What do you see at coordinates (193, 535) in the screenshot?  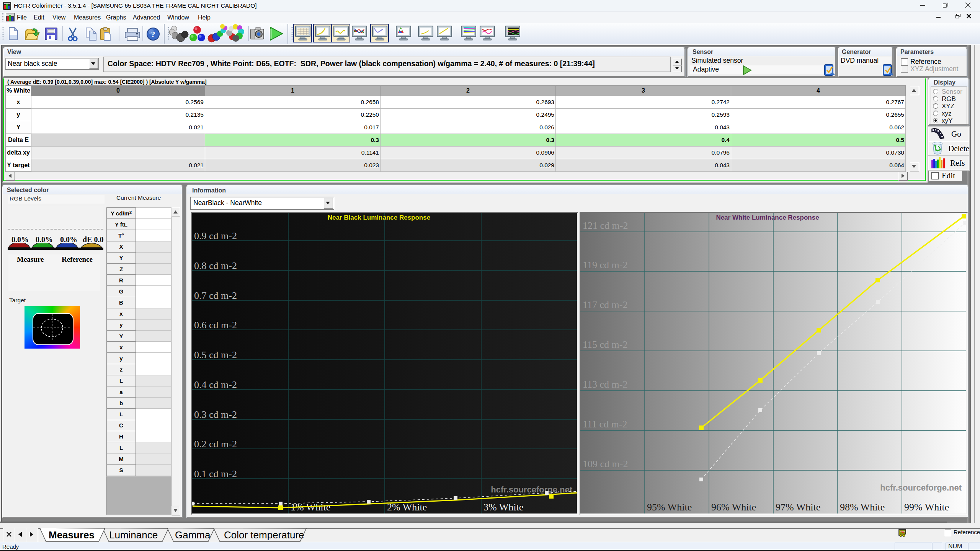 I see `svg-text: Gamma` at bounding box center [193, 535].